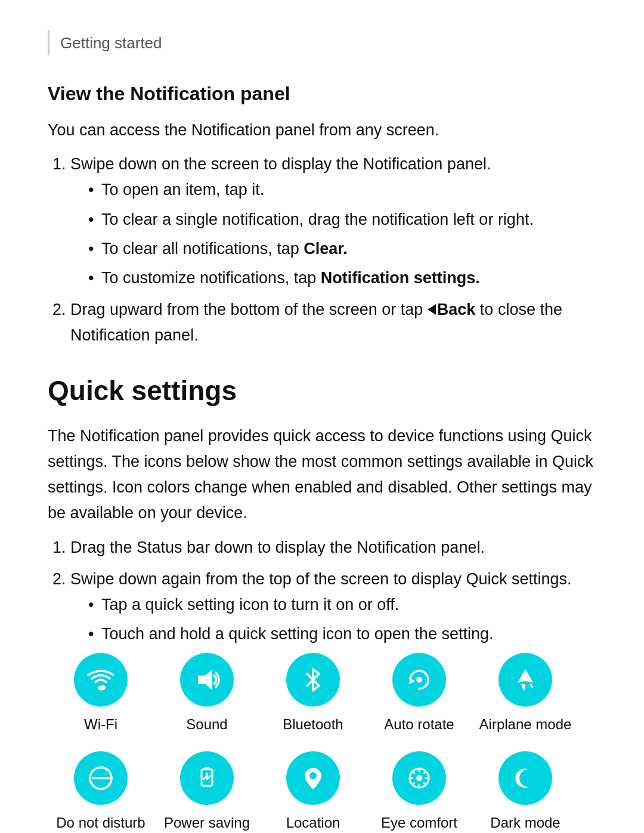  What do you see at coordinates (333, 221) in the screenshot?
I see `step1-item: Swipe down on the screen to display the …` at bounding box center [333, 221].